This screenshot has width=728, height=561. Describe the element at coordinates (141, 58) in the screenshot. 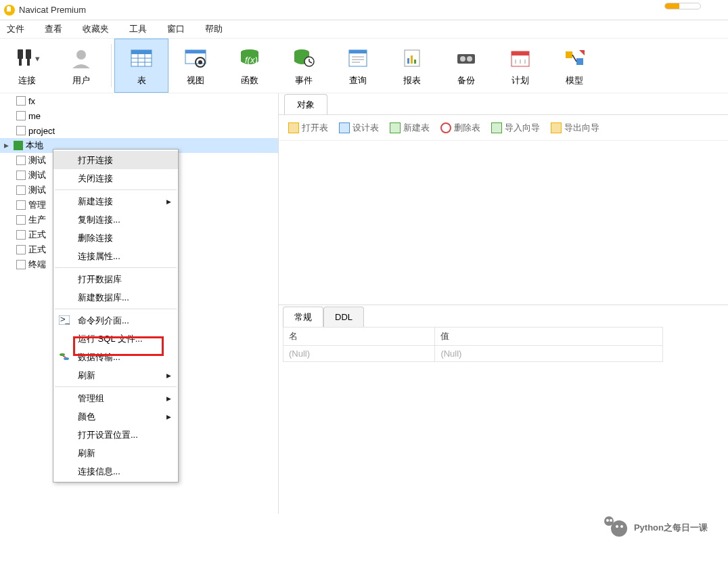

I see `table-icon` at that location.